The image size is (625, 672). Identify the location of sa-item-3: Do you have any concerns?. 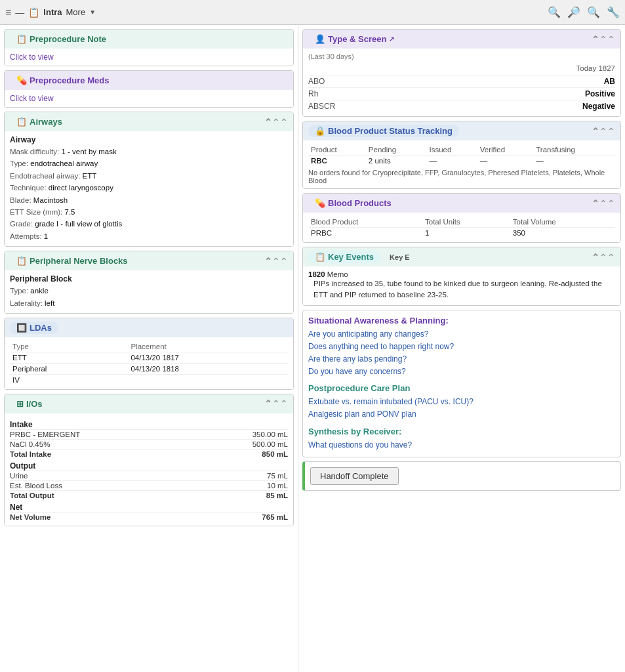
(462, 371).